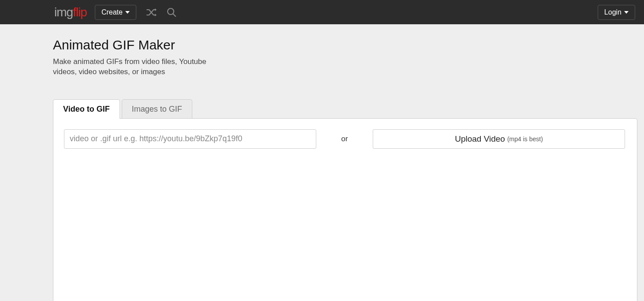 Image resolution: width=644 pixels, height=301 pixels. I want to click on tabs: Video to GIF Images to GIF, so click(345, 109).